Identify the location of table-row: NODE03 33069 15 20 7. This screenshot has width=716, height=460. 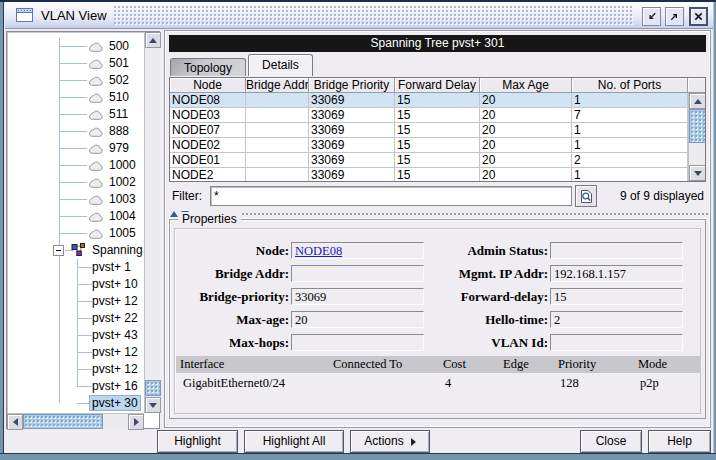
(429, 116).